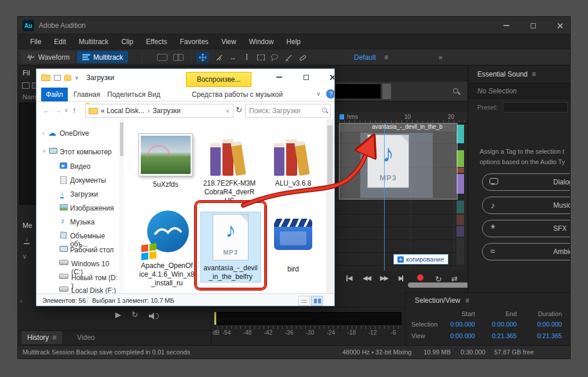  I want to click on thumbnail-view-button, so click(317, 300).